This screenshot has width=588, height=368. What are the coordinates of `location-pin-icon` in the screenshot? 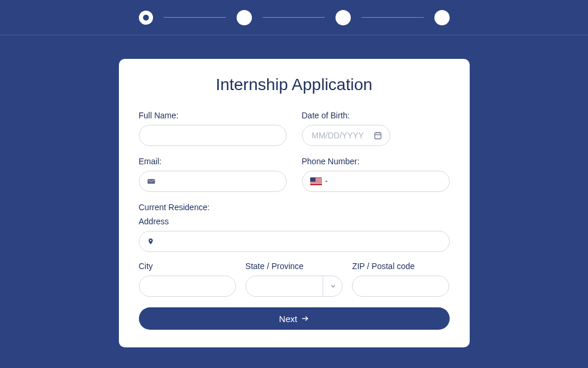 It's located at (151, 241).